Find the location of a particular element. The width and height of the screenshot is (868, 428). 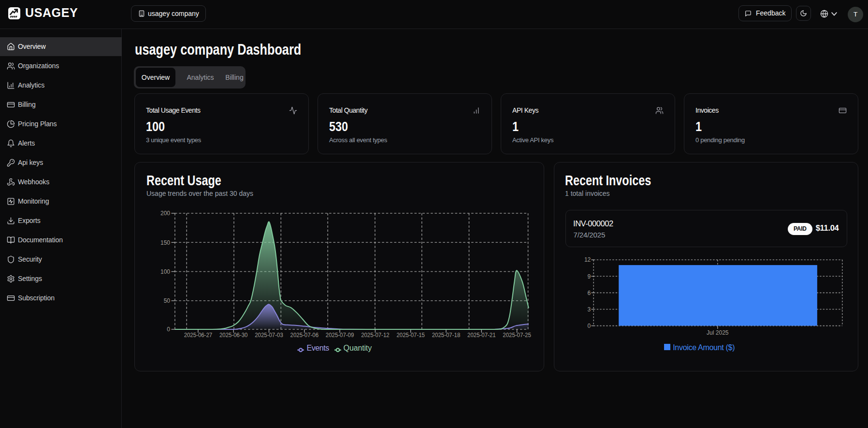

svg-text: 3 is located at coordinates (590, 310).